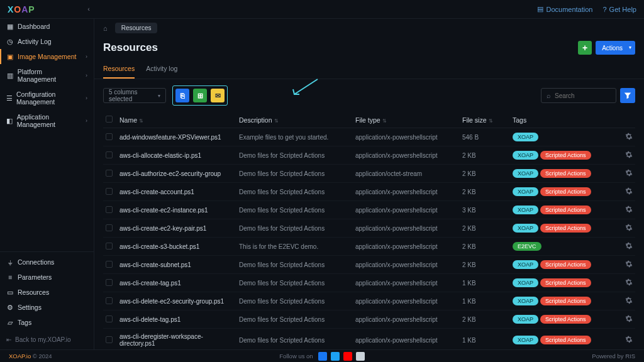 This screenshot has width=644, height=362. What do you see at coordinates (20, 356) in the screenshot?
I see `footer-brand: XOAP.io` at bounding box center [20, 356].